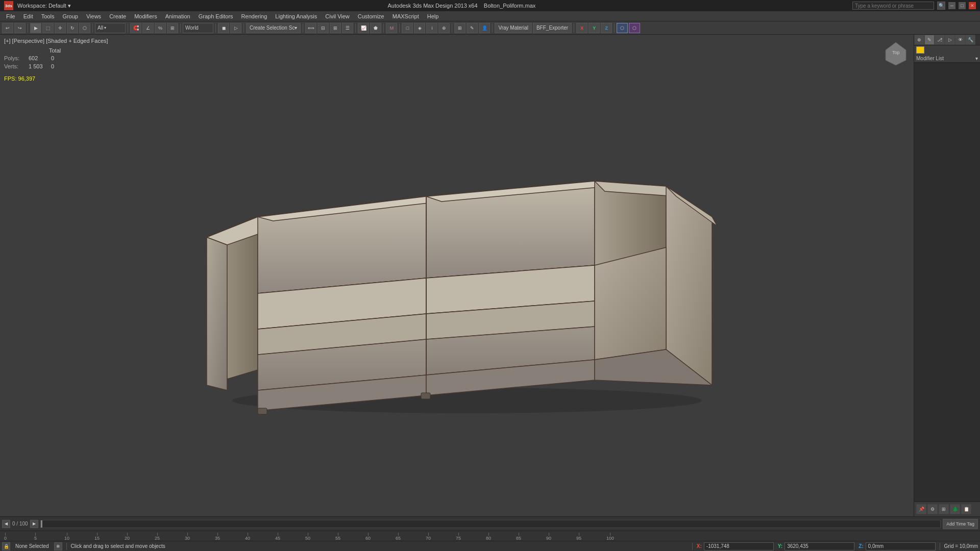 This screenshot has width=980, height=551. I want to click on rp-utilities-icon: 🔧, so click(970, 40).